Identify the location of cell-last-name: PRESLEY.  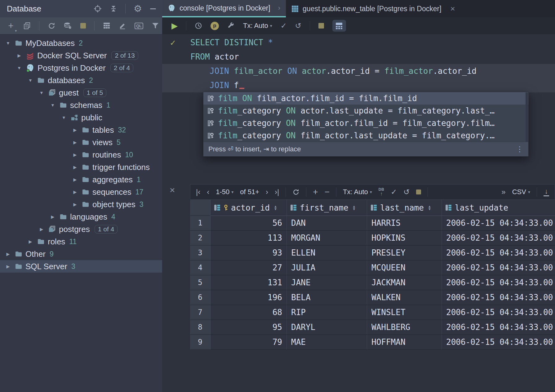
(404, 253).